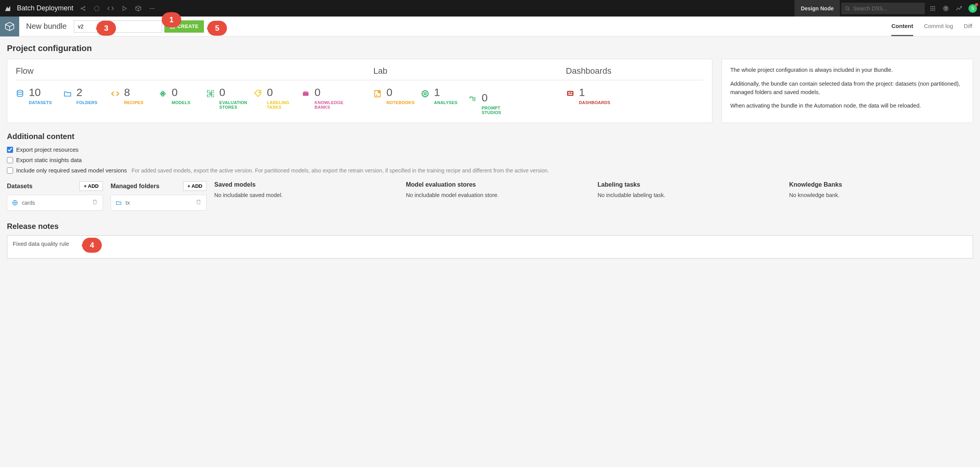  What do you see at coordinates (848, 8) in the screenshot?
I see `search-icon` at bounding box center [848, 8].